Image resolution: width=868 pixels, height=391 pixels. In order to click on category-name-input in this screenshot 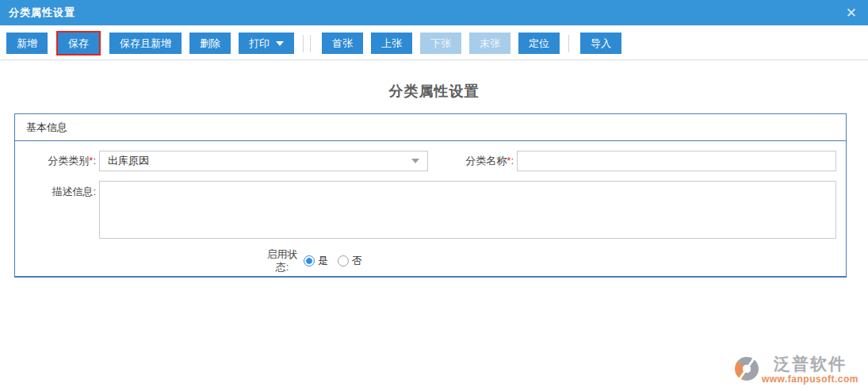, I will do `click(677, 161)`.